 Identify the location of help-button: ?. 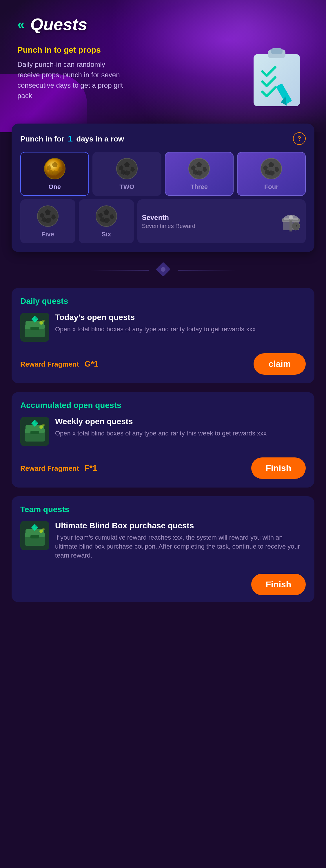
(299, 138).